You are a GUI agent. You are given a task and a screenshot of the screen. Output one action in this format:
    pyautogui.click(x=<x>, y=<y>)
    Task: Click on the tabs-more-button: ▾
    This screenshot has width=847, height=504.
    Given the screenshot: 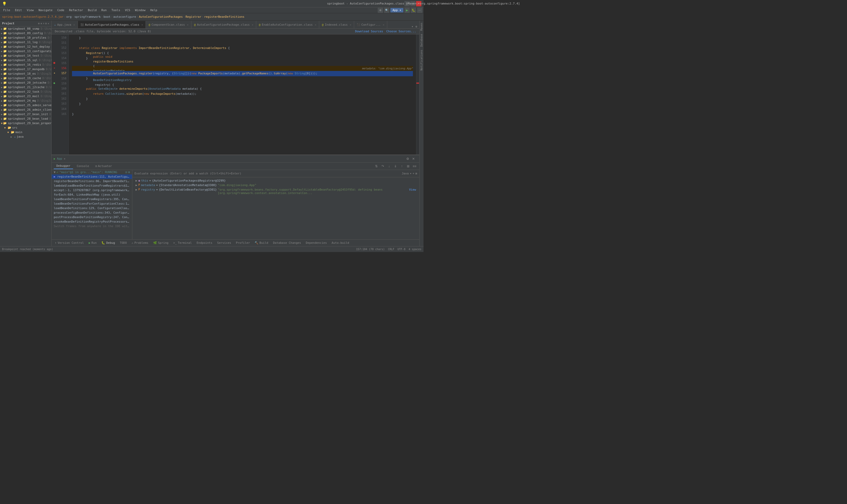 What is the action you would take?
    pyautogui.click(x=413, y=26)
    